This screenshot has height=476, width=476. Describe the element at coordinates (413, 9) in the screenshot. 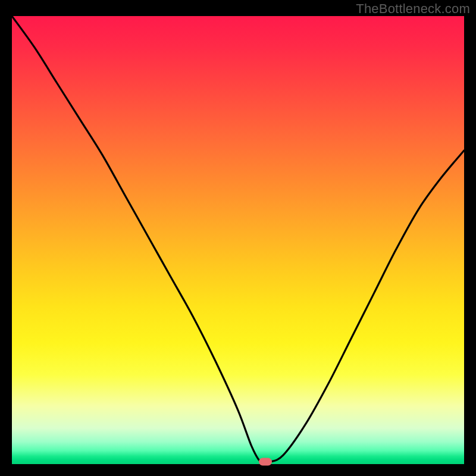

I see `watermark-text: TheBottleneck.com` at that location.